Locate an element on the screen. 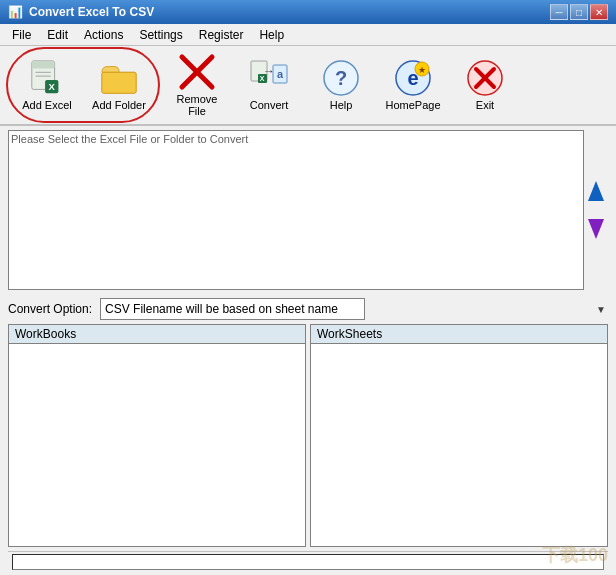 This screenshot has width=616, height=575. remove-file-button: Remove File is located at coordinates (197, 85).